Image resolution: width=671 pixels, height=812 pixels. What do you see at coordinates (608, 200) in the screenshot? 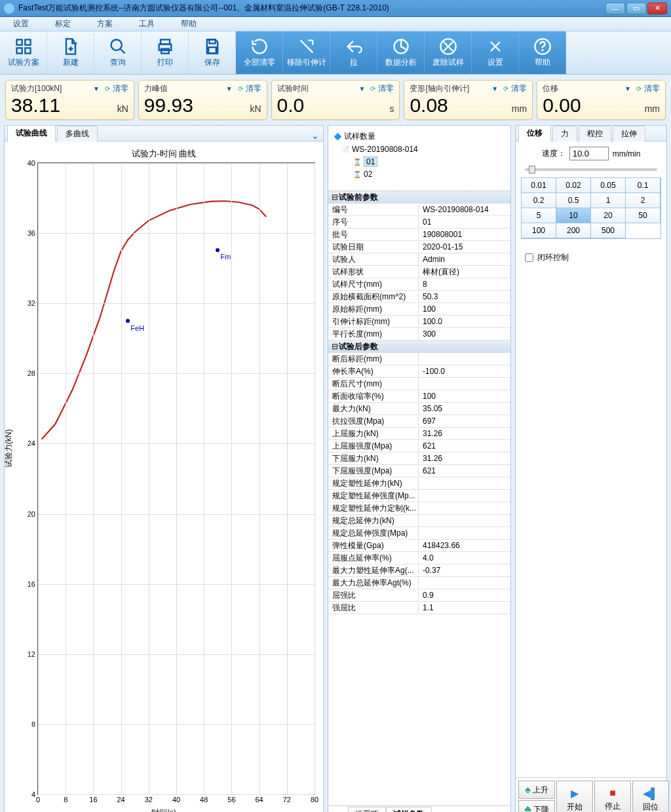
I see `speed-preset-1: 1` at bounding box center [608, 200].